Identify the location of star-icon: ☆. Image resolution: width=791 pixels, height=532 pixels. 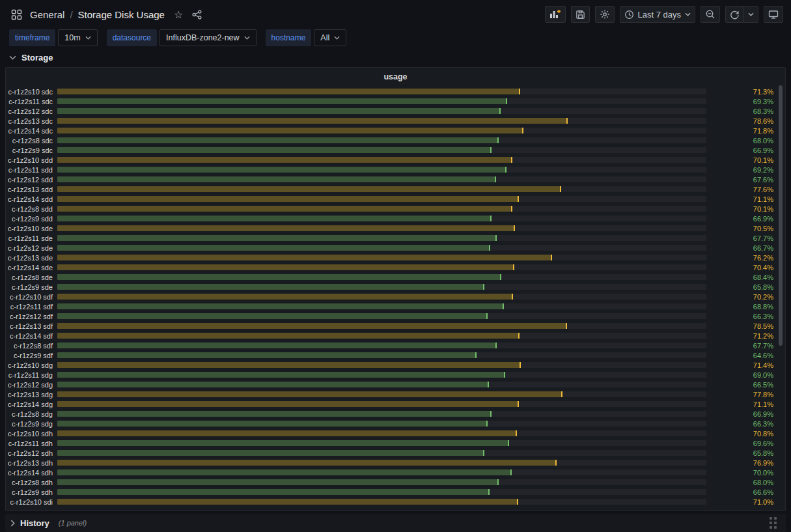
(178, 14).